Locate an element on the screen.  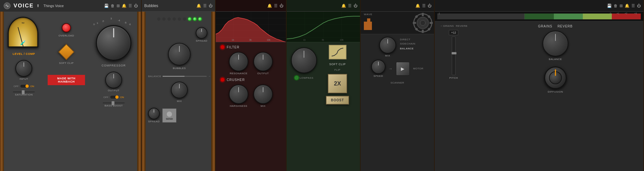
bubbles-knob is located at coordinates (179, 54).